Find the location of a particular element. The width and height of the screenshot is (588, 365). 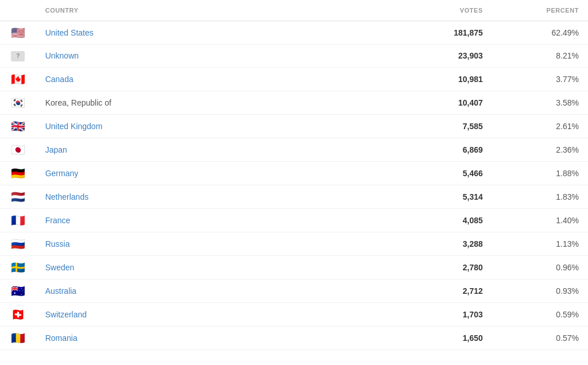

flag-emoji: 🇨🇦 is located at coordinates (18, 79).